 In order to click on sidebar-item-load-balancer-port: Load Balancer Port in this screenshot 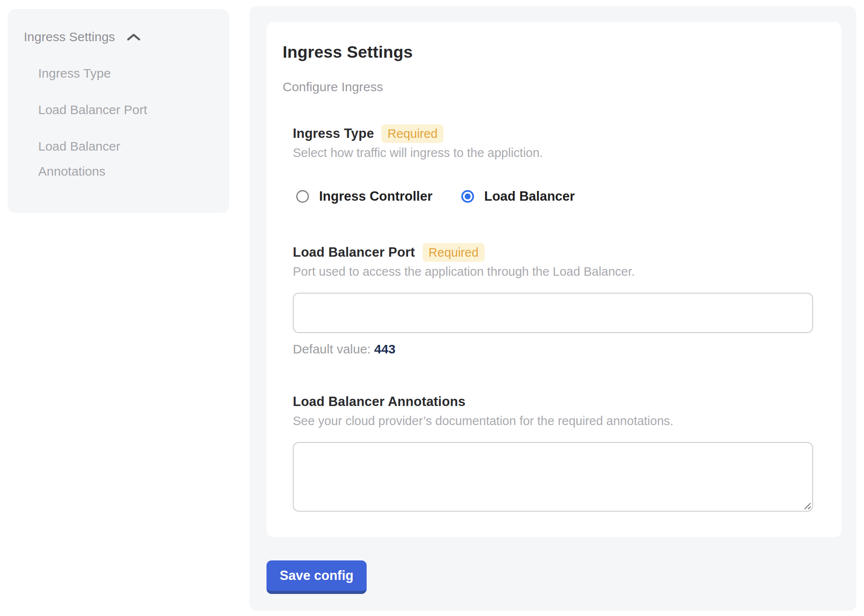, I will do `click(111, 109)`.